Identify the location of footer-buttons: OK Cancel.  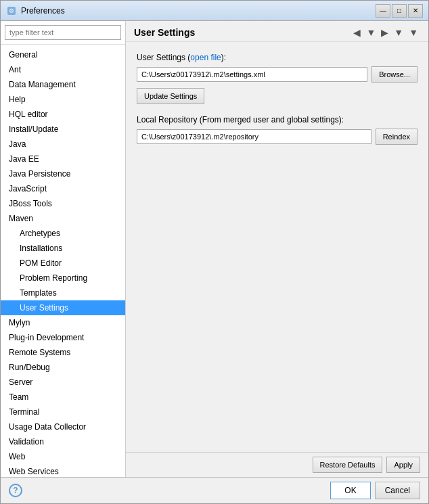
(375, 490).